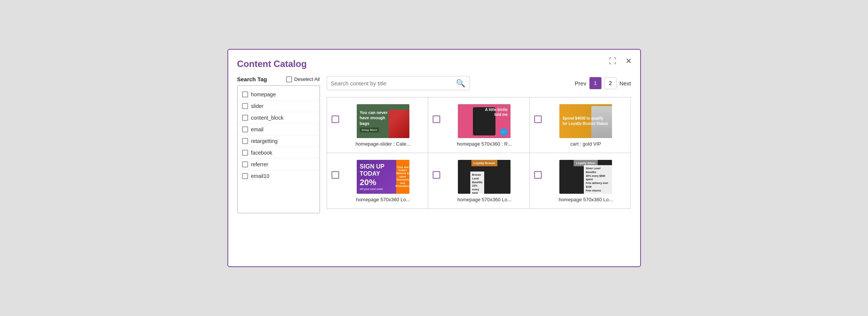  What do you see at coordinates (378, 125) in the screenshot?
I see `grid-cell-1: You can neverhave enoughbags Shop More h…` at bounding box center [378, 125].